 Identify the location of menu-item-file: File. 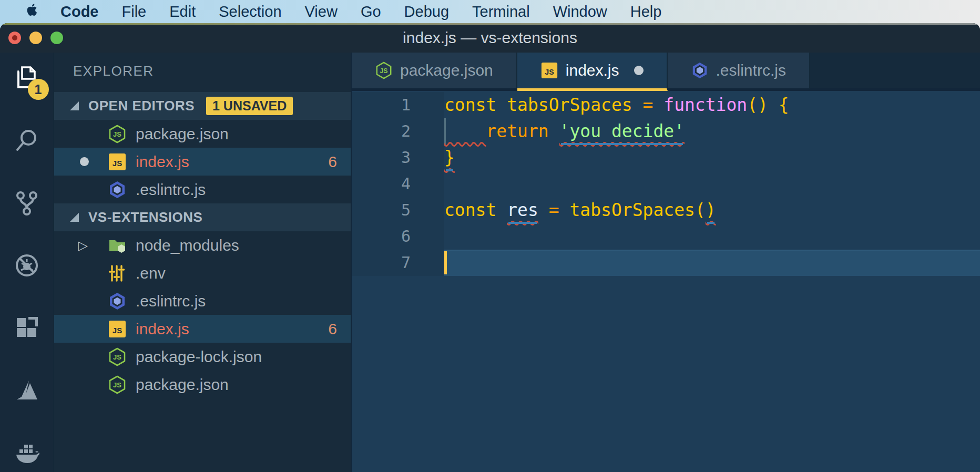
(135, 12).